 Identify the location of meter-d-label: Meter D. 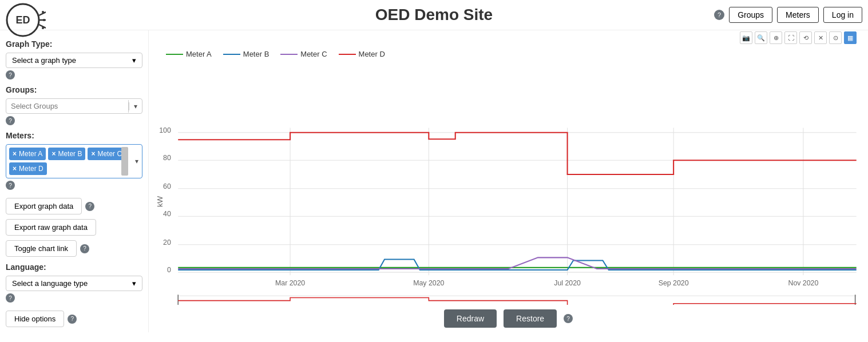
(31, 169).